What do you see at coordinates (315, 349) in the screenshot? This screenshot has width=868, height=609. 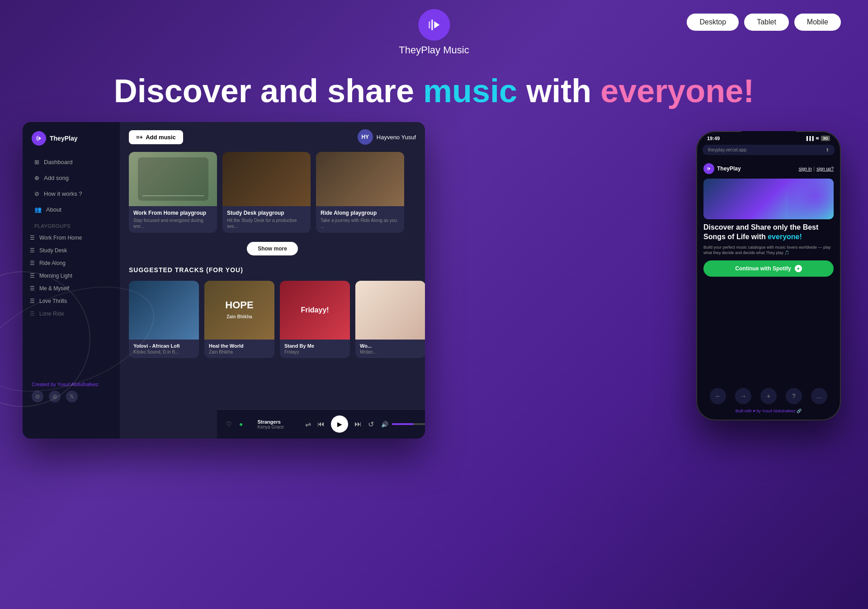 I see `track-info-3: Stand By Me Fridayy` at bounding box center [315, 349].